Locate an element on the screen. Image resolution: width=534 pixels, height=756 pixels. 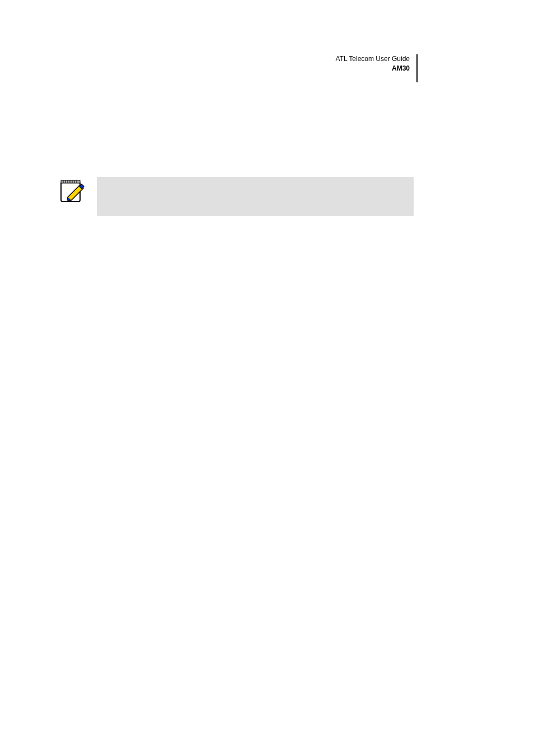
header-right-block: ATL Telecom User Guide AM30 is located at coordinates (377, 68).